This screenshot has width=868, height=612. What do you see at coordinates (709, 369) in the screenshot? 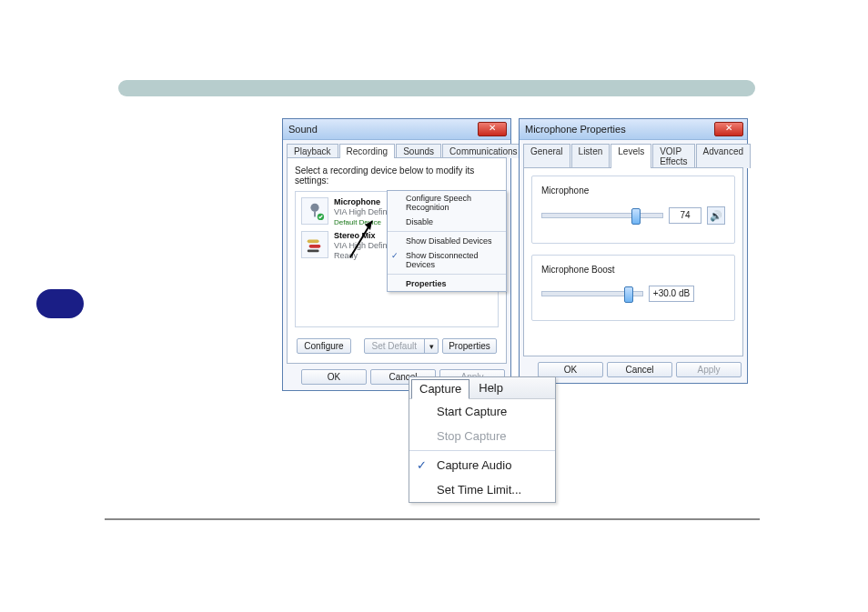
I see `apply-button: Apply` at bounding box center [709, 369].